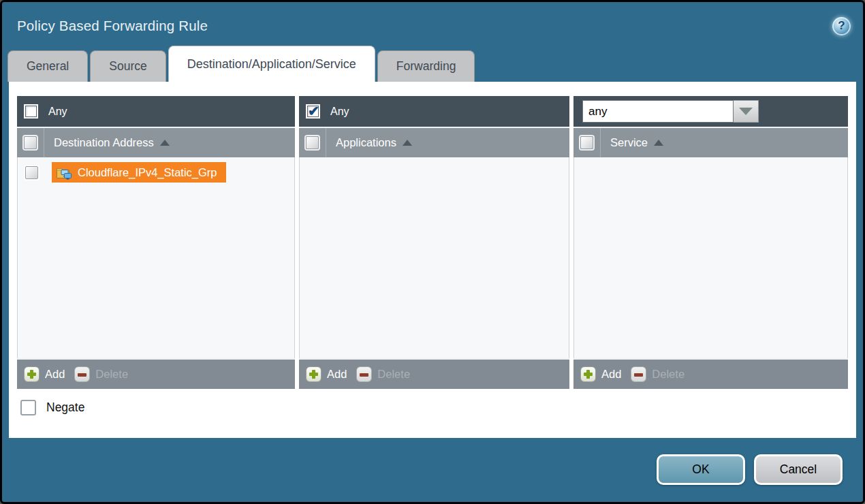 The width and height of the screenshot is (865, 504). What do you see at coordinates (746, 112) in the screenshot?
I see `chevron-down-icon` at bounding box center [746, 112].